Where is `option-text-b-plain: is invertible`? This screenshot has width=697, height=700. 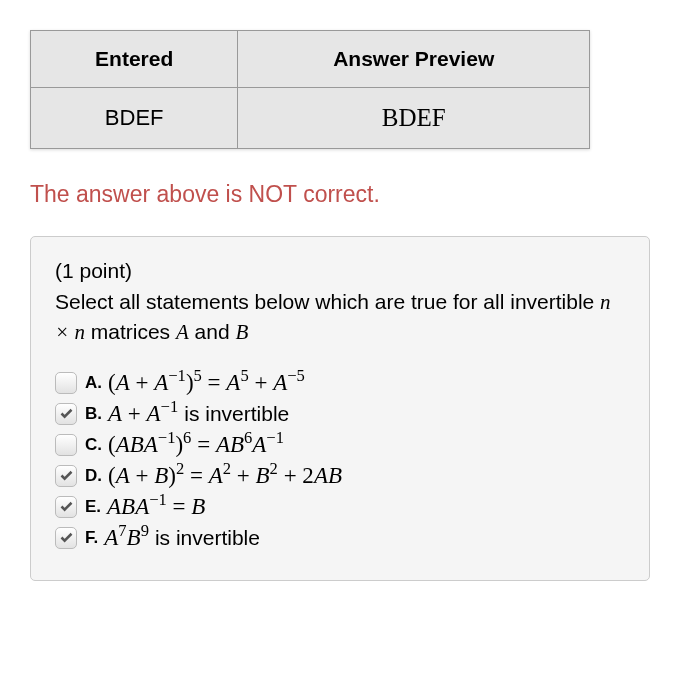 option-text-b-plain: is invertible is located at coordinates (236, 414).